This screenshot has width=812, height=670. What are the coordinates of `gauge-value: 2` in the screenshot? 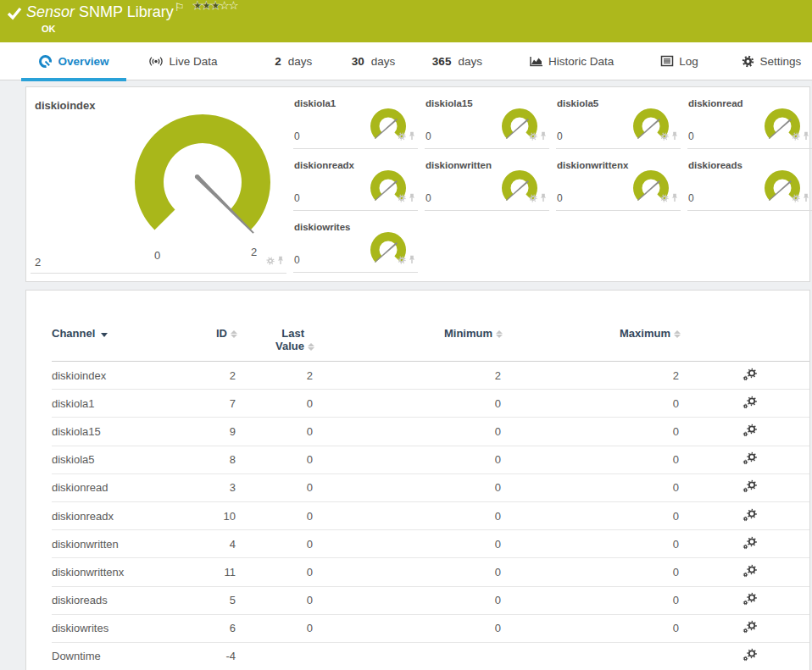 It's located at (37, 263).